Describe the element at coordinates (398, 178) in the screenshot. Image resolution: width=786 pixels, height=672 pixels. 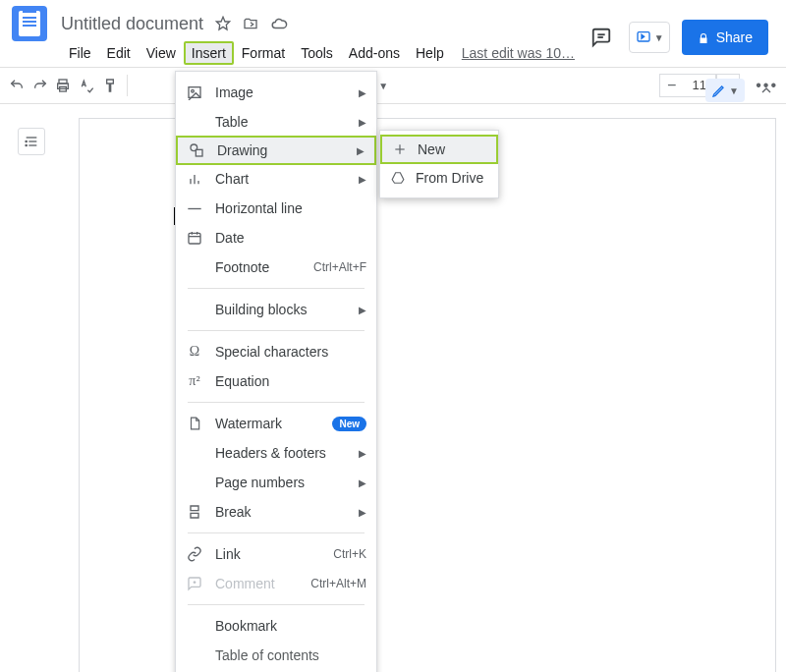
I see `drive-icon` at that location.